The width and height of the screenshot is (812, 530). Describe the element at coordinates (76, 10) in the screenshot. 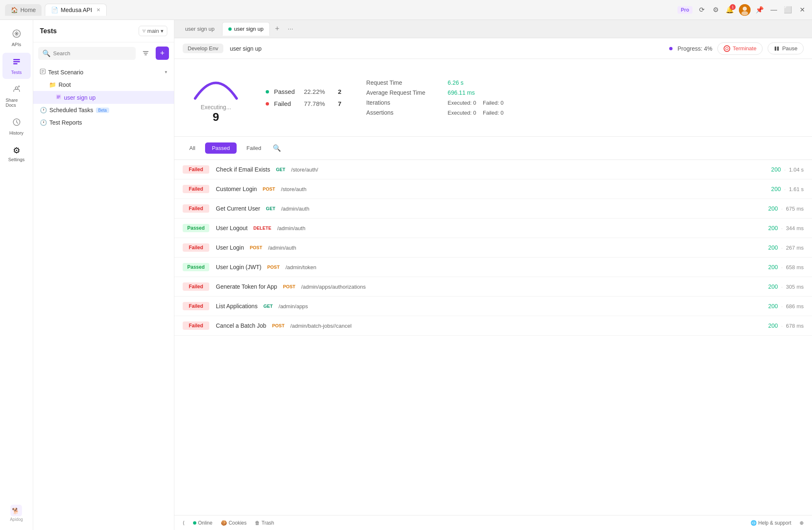

I see `tab-medusa: 📄 Medusa API ✕` at that location.